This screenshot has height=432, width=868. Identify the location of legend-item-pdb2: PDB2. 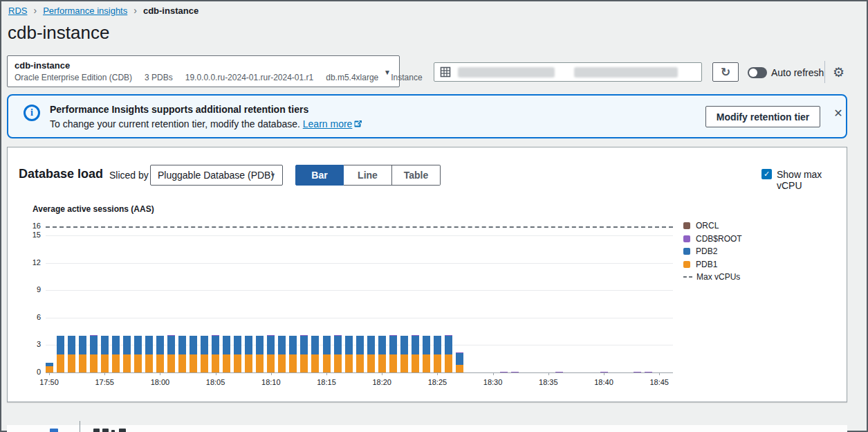
(712, 252).